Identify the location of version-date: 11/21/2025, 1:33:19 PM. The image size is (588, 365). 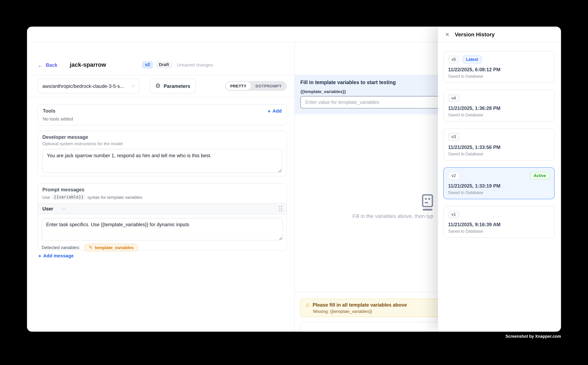
(499, 186).